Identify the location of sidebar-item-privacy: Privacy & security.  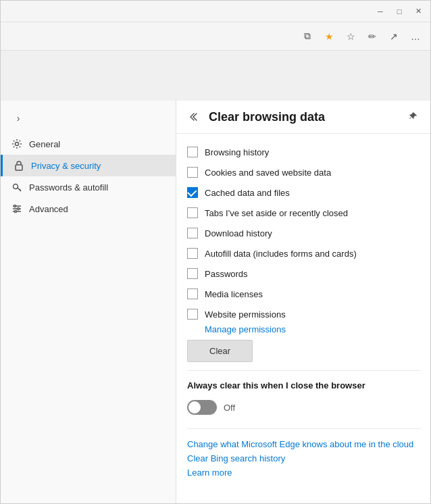
(88, 166).